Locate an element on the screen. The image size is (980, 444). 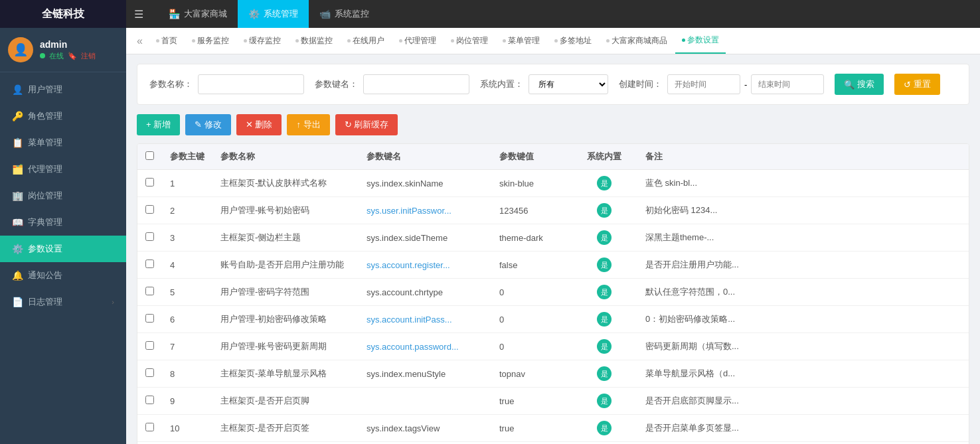
merchant-icon: 🏪 is located at coordinates (174, 14).